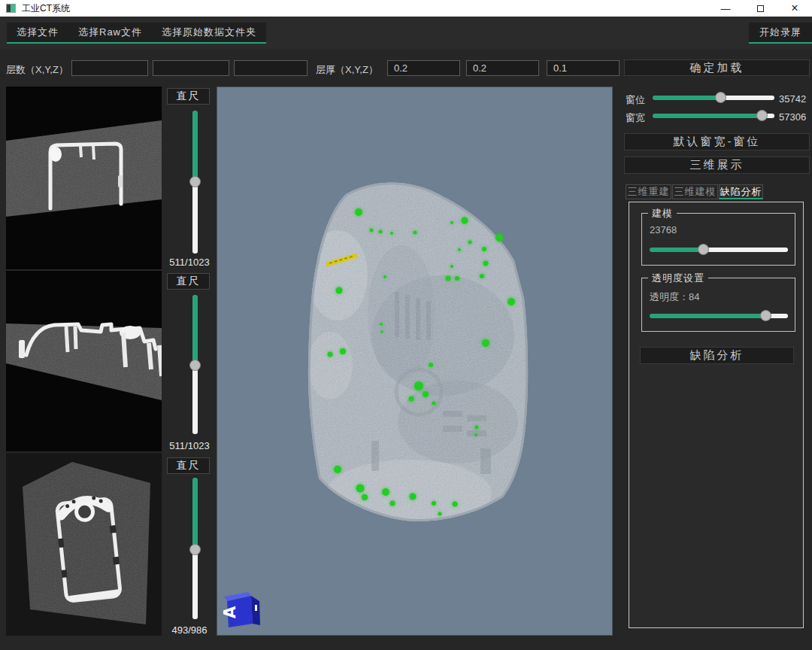 The width and height of the screenshot is (812, 650). What do you see at coordinates (191, 68) in the screenshot?
I see `layers-y-input` at bounding box center [191, 68].